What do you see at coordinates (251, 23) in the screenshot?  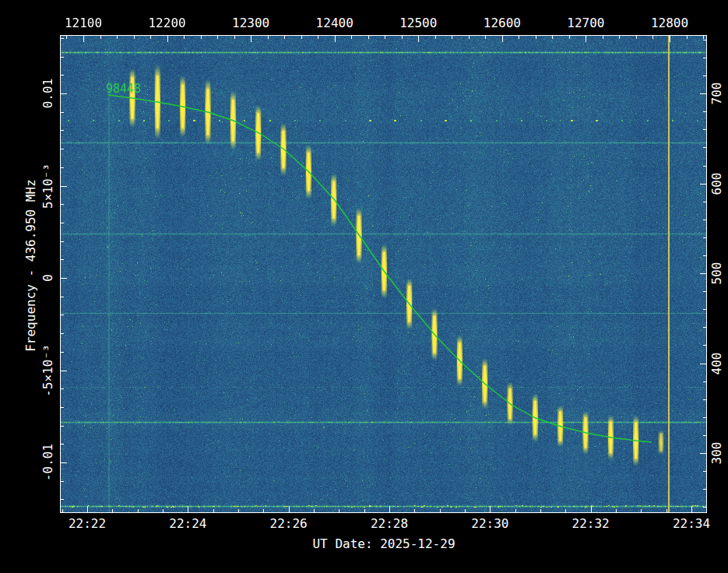 I see `top-axis-tick-label: 12300` at bounding box center [251, 23].